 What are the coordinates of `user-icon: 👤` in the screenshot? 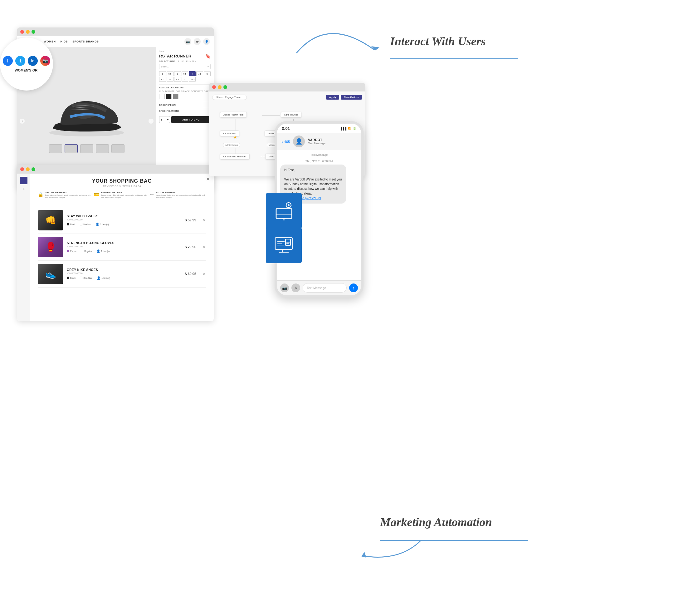 It's located at (207, 42).